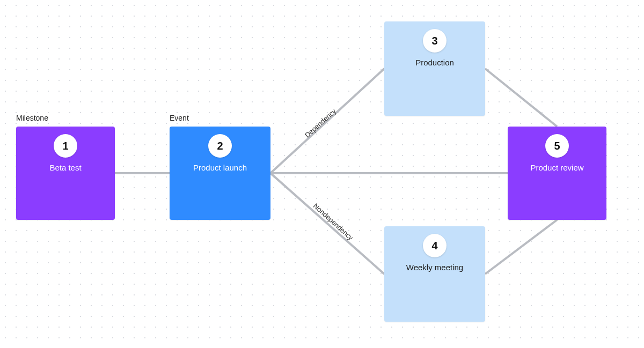 The height and width of the screenshot is (348, 644). I want to click on node-weekly-meeting: 4 Weekly meeting, so click(435, 274).